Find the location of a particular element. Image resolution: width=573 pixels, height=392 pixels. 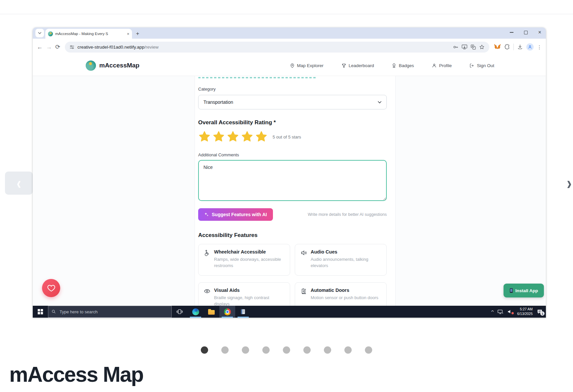

translate-icon is located at coordinates (473, 47).